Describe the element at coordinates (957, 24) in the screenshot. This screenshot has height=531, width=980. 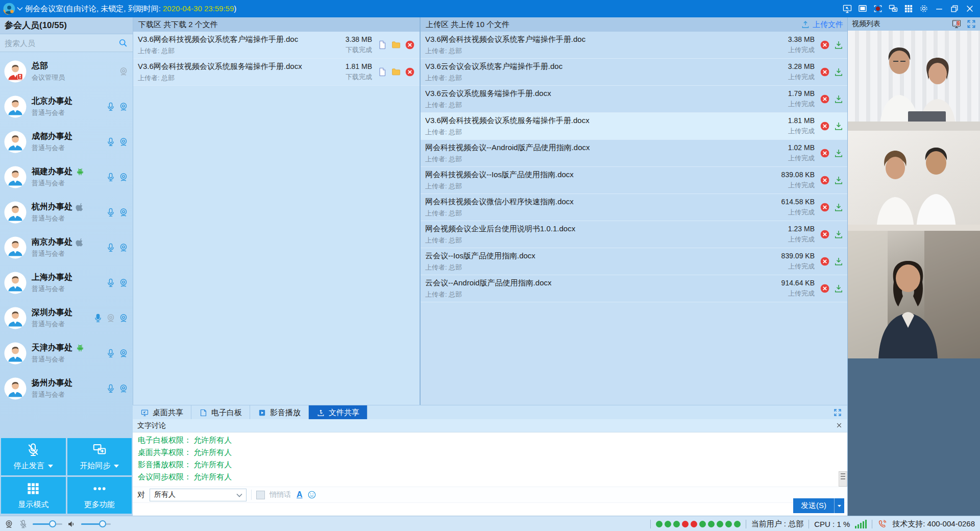
I see `dual-monitor-icon: 12` at that location.